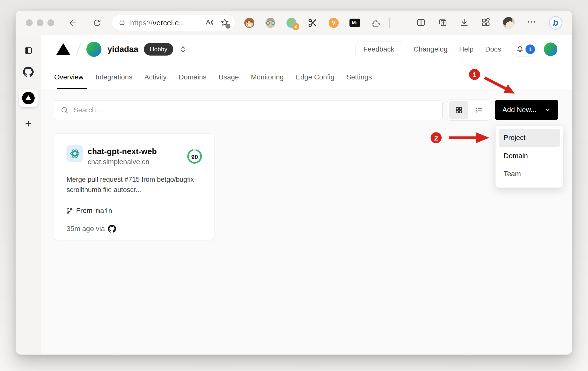 The height and width of the screenshot is (371, 588). I want to click on user-avatar, so click(551, 49).